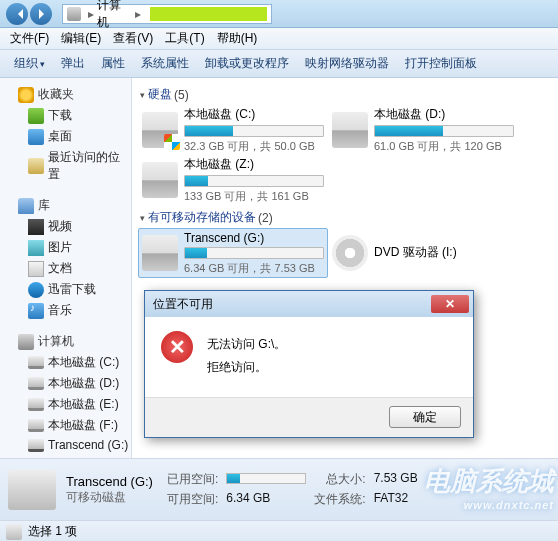 This screenshot has width=558, height=541. Describe the element at coordinates (396, 500) in the screenshot. I see `fs-value: FAT32` at that location.